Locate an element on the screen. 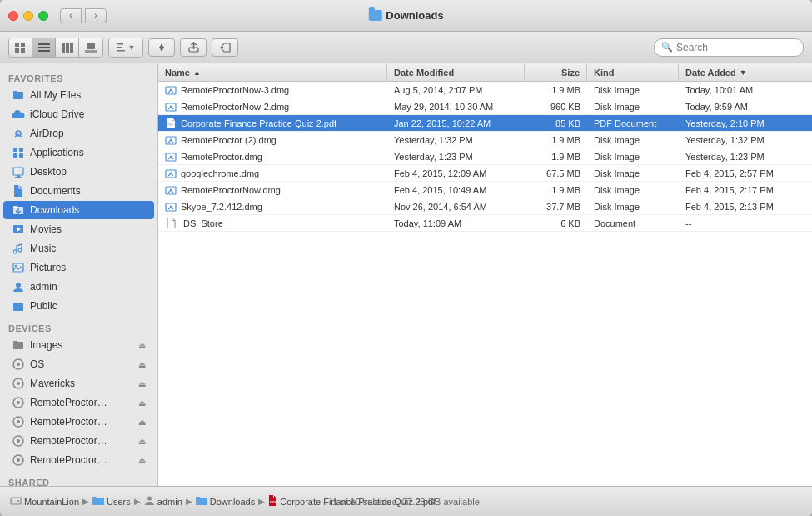  svg-text: PDF is located at coordinates (273, 502).